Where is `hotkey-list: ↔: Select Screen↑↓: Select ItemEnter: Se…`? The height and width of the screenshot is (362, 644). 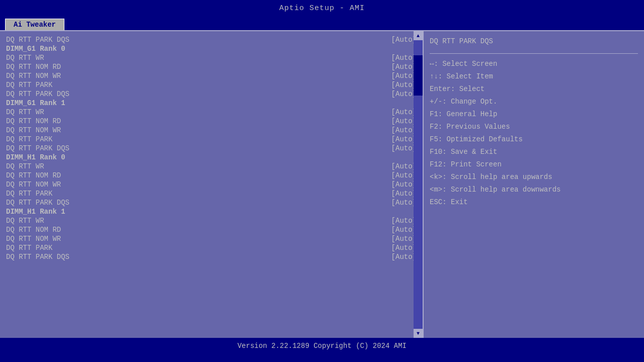 hotkey-list: ↔: Select Screen↑↓: Select ItemEnter: Se… is located at coordinates (534, 133).